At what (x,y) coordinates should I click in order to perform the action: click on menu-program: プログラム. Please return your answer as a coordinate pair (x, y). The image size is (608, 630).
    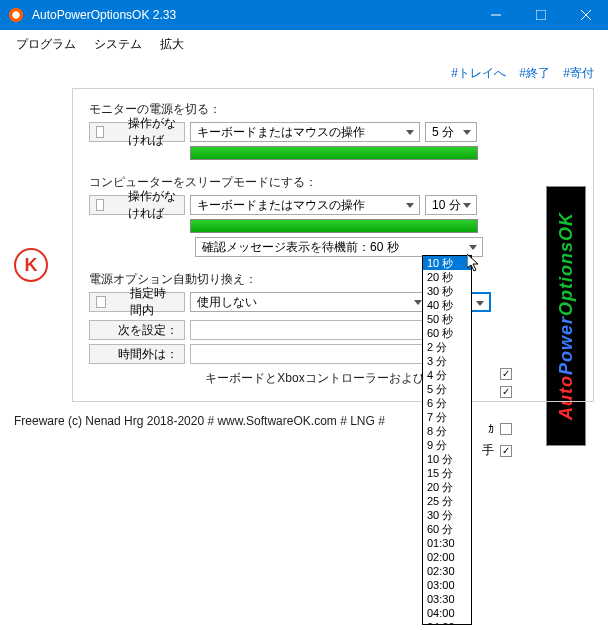
    Looking at the image, I should click on (46, 44).